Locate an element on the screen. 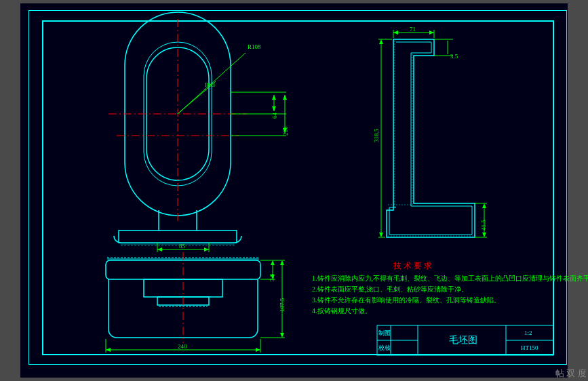  dim-side-35: 3.5 is located at coordinates (454, 56).